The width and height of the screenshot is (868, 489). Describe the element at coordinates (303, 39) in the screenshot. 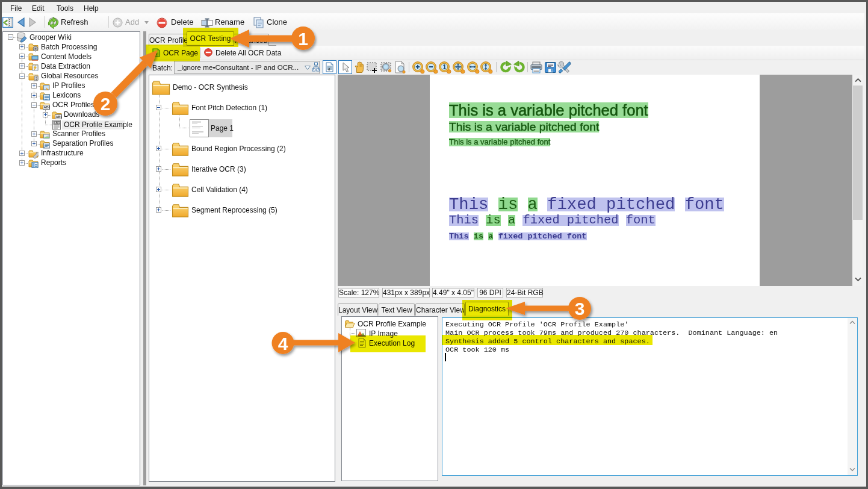

I see `svg-text: 1` at that location.